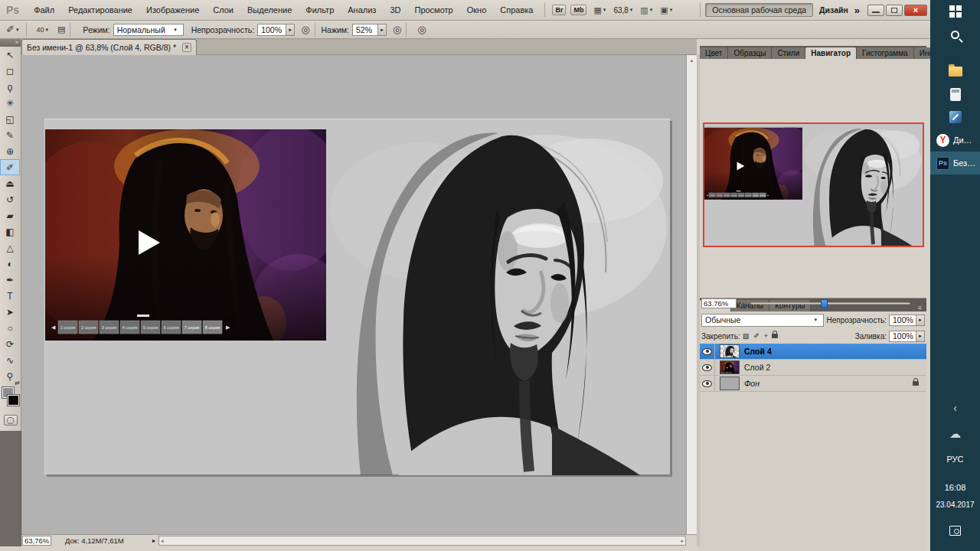 The height and width of the screenshot is (551, 980). Describe the element at coordinates (956, 504) in the screenshot. I see `clock-date: 23.04.2017` at that location.